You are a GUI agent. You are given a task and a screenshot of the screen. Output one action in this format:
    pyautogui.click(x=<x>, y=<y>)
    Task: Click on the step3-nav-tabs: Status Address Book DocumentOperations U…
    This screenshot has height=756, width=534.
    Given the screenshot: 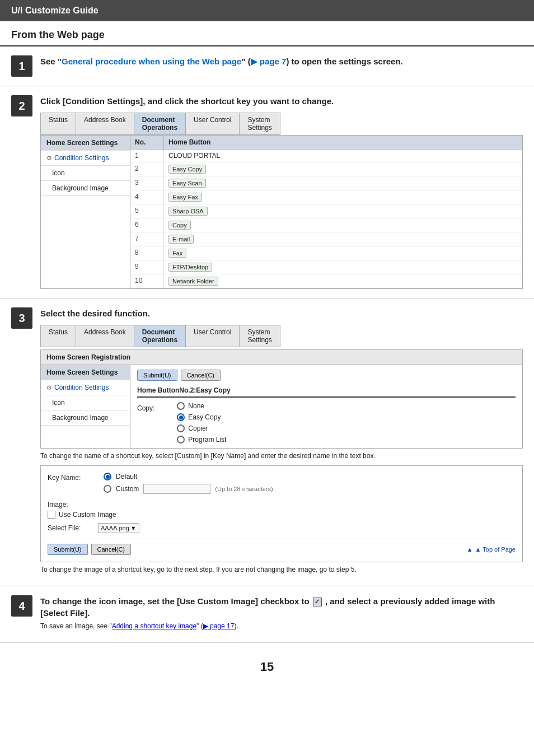 What is the action you would take?
    pyautogui.click(x=282, y=336)
    